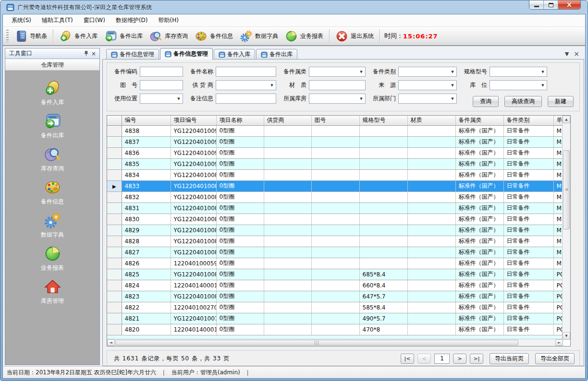 The width and height of the screenshot is (588, 381). What do you see at coordinates (335, 197) in the screenshot?
I see `table-row: 4832YG122040100870型圈标准件（国产）日常备件M` at bounding box center [335, 197].